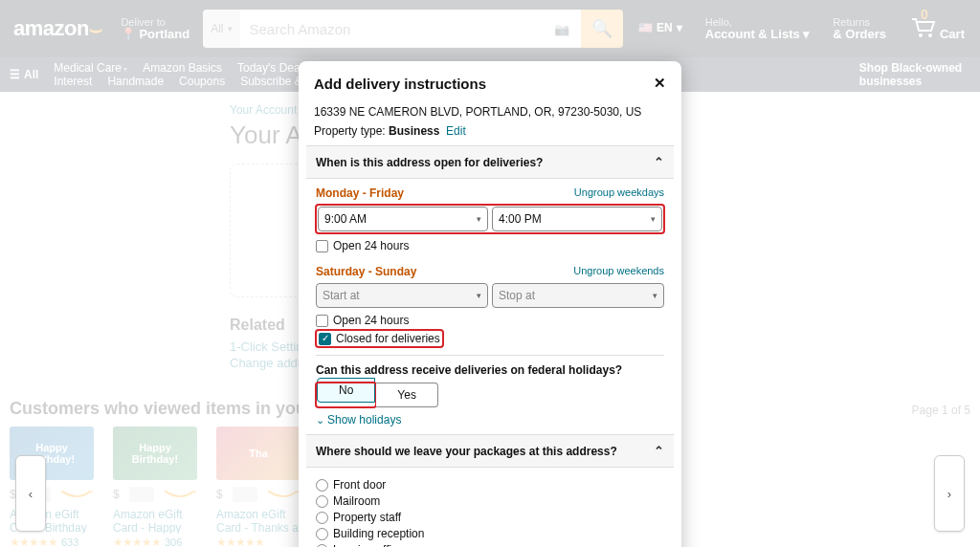 Image resolution: width=980 pixels, height=547 pixels. I want to click on weekend-label: Saturday - Sunday, so click(366, 272).